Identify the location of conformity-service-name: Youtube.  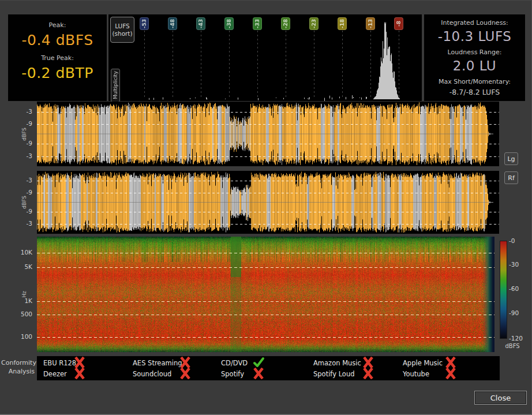
(423, 374).